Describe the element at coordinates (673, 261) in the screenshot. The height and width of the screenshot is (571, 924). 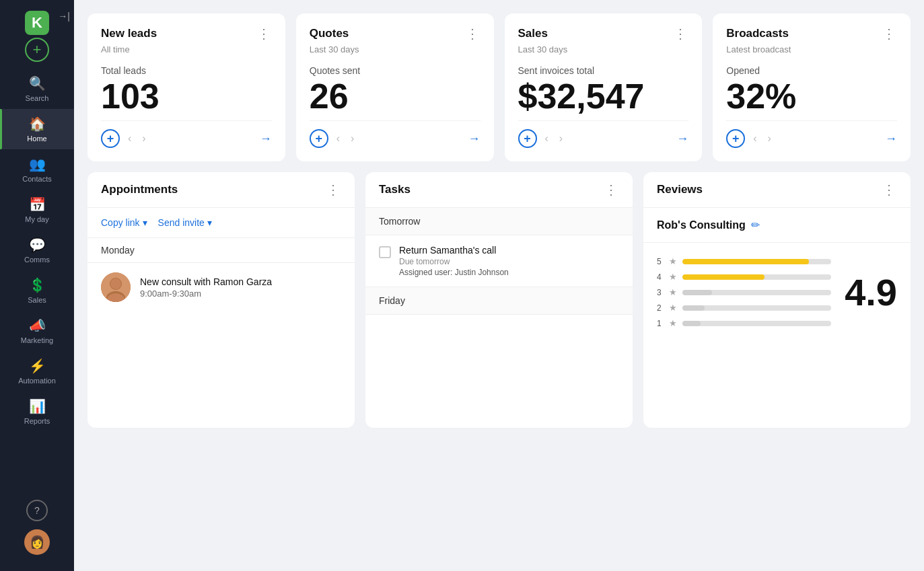
I see `star-5-icon: ★` at that location.